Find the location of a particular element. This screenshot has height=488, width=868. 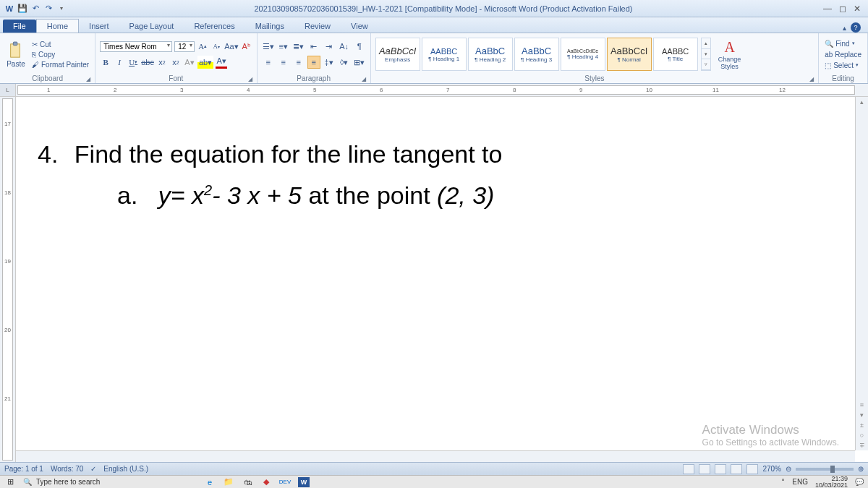

tray-language: ENG is located at coordinates (800, 481).